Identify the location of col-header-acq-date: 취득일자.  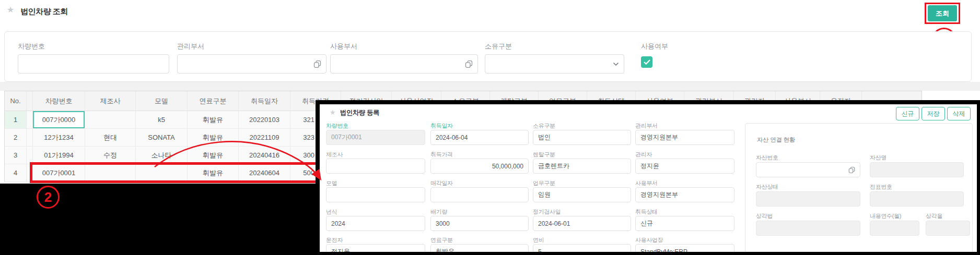
(264, 101).